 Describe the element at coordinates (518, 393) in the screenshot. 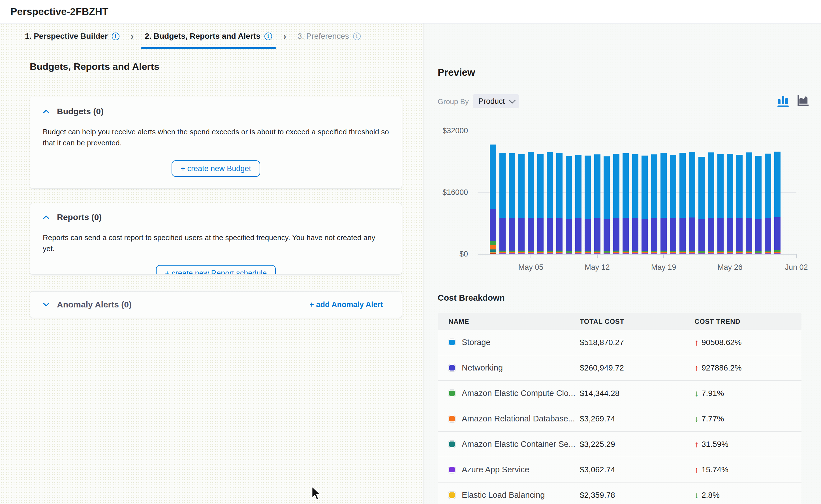

I see `service-name: Amazon Elastic Compute Clo...` at that location.